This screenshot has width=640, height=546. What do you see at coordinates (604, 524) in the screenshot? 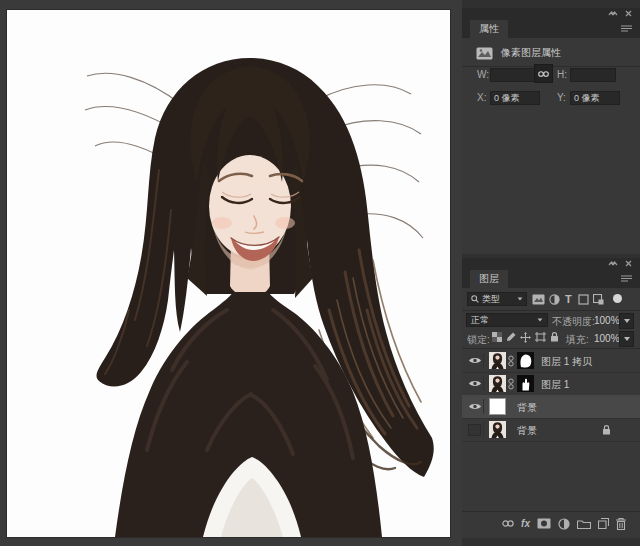
I see `new-layer-button` at bounding box center [604, 524].